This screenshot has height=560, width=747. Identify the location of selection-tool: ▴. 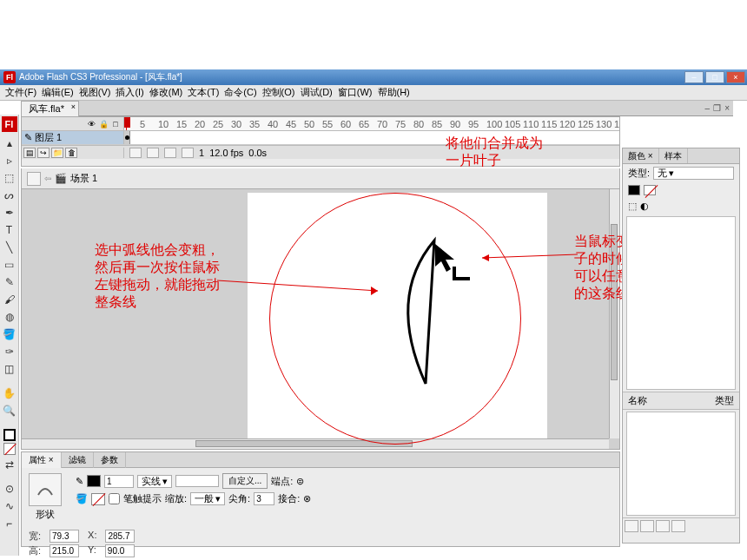
(10, 143).